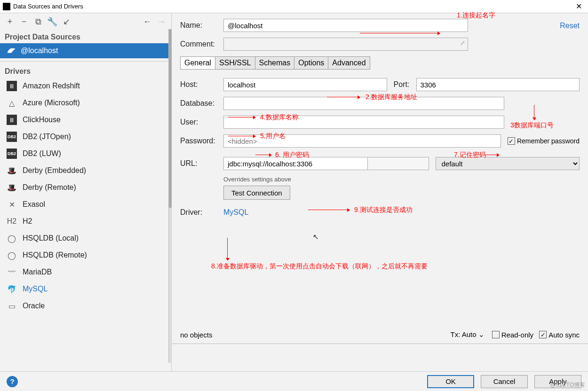 The image size is (588, 391). What do you see at coordinates (37, 272) in the screenshot?
I see `driver-label: MariaDB` at bounding box center [37, 272].